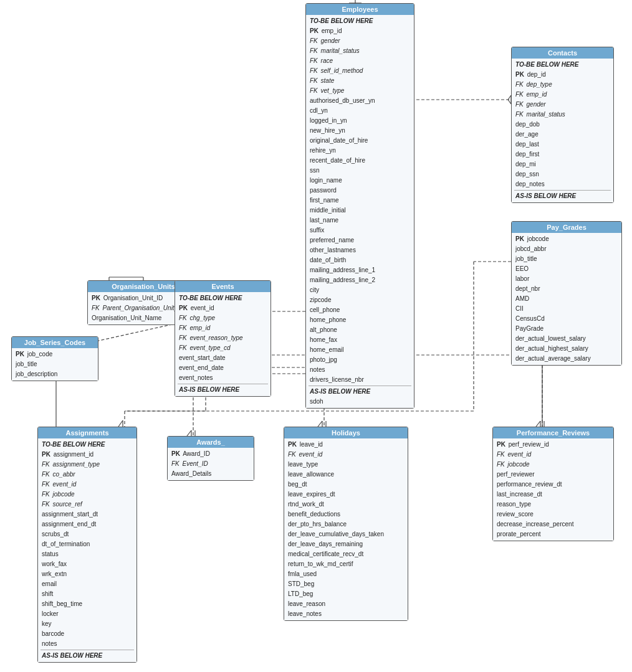 This screenshot has height=672, width=632. I want to click on events-body: TO-BE BELOW HERE PK event_id FK chg_type…, so click(223, 344).